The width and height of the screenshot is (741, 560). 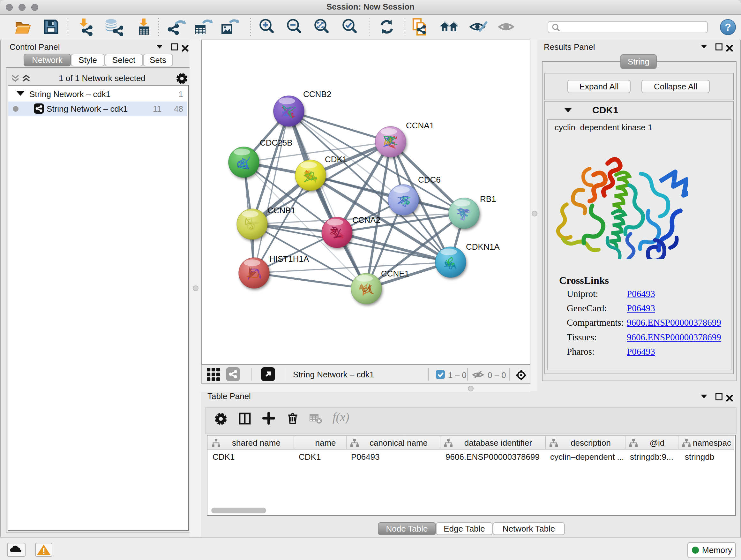 I want to click on svg-text: CDKN1A, so click(x=483, y=247).